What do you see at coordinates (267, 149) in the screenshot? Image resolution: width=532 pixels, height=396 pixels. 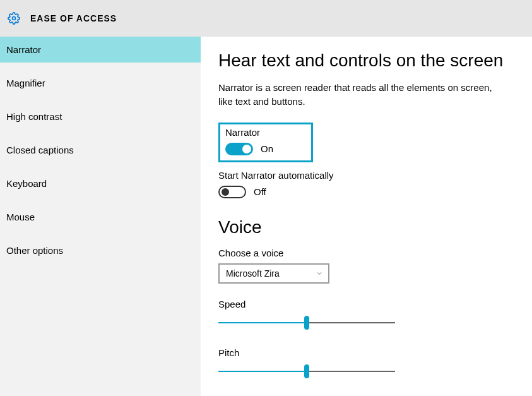 I see `narrator-toggle-state: On` at bounding box center [267, 149].